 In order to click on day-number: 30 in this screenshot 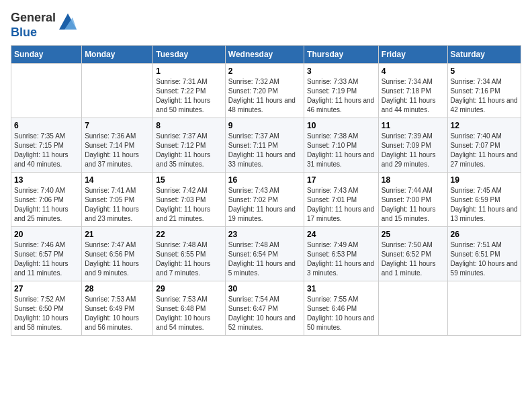, I will do `click(265, 289)`.